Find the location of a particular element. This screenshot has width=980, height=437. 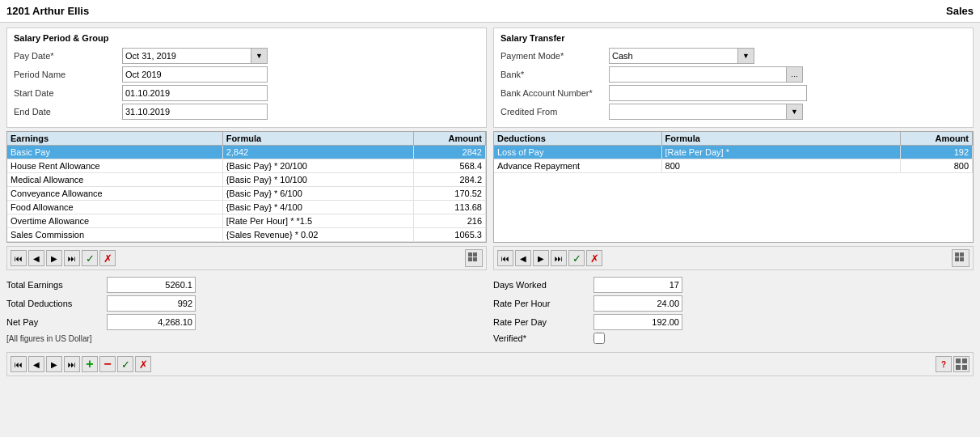

earnings-nav-left: ⏮ ◀ ▶ ⏭ ✓ ✗ is located at coordinates (63, 258).